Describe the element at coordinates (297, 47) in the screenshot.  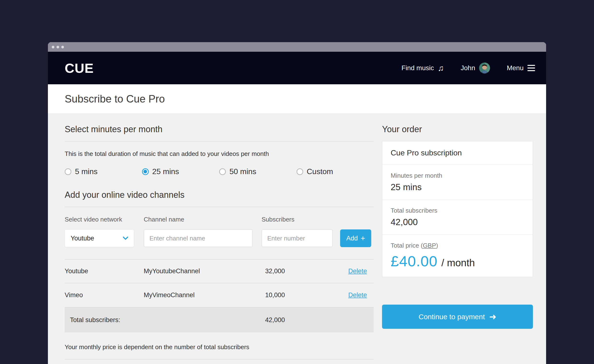
I see `window-titlebar` at that location.